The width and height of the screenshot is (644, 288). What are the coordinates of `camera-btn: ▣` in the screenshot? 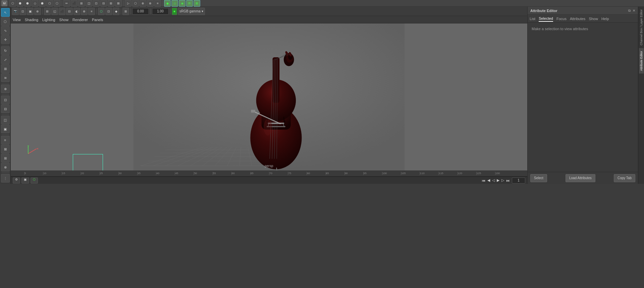 It's located at (5, 129).